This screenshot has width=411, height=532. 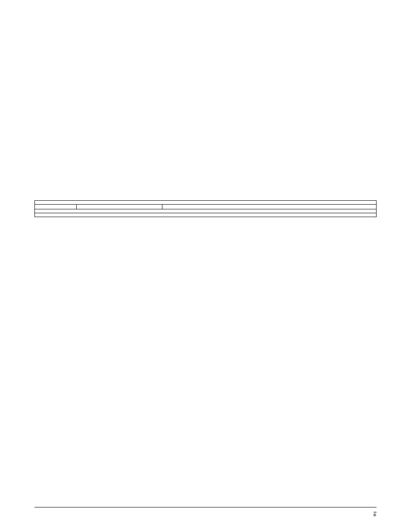 What do you see at coordinates (270, 207) in the screenshot?
I see `col-description` at bounding box center [270, 207].